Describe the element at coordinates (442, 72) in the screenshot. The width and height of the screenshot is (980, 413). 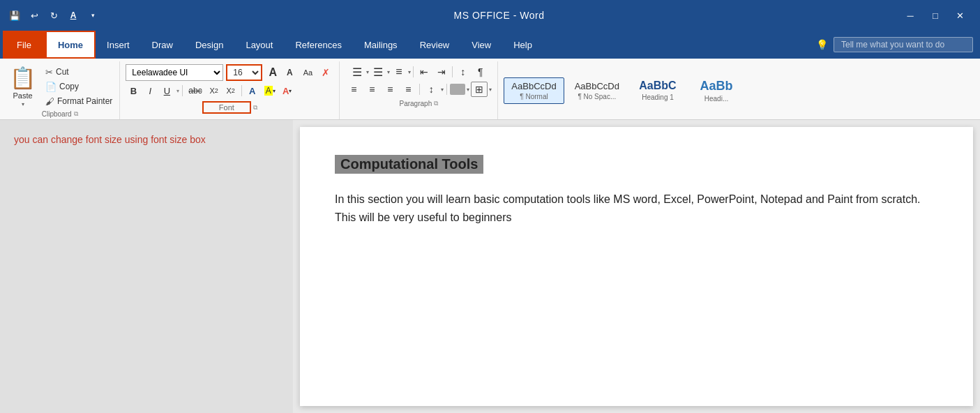
I see `increase-indent-button: ⇥` at that location.